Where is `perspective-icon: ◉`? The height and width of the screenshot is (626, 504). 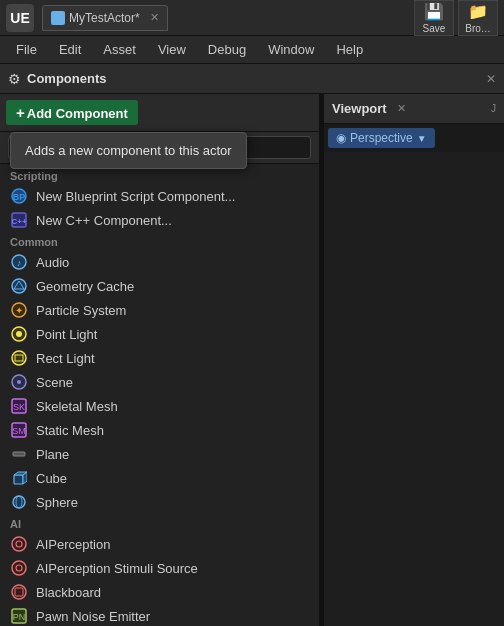 perspective-icon: ◉ is located at coordinates (341, 138).